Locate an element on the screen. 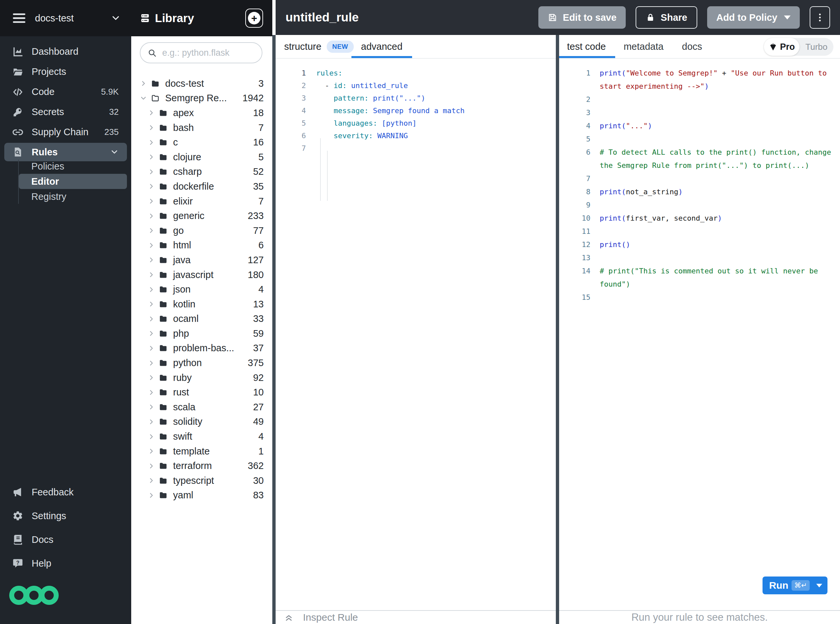 This screenshot has height=624, width=840. tree-row-swift: swift4 is located at coordinates (202, 437).